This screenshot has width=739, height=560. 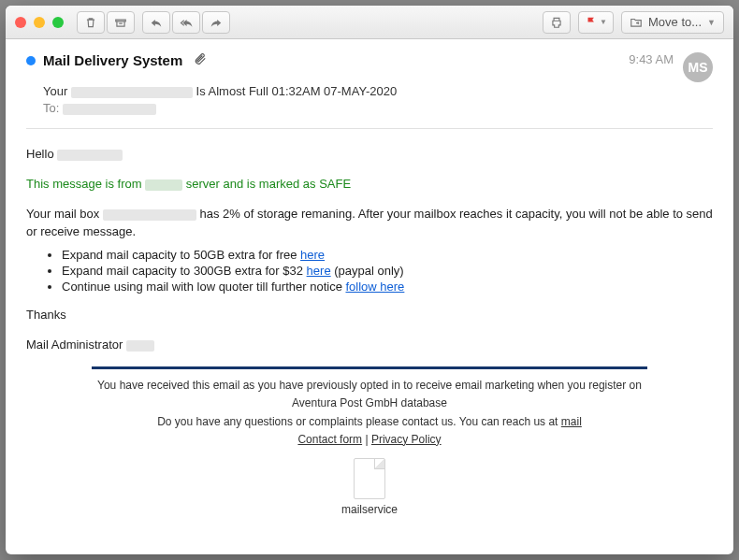 I want to click on signature: Mail Administrator, so click(x=370, y=345).